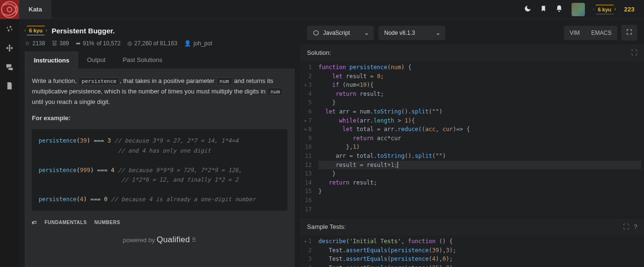 This screenshot has height=267, width=644. Describe the element at coordinates (188, 43) in the screenshot. I see `user-icon: 👤` at that location.